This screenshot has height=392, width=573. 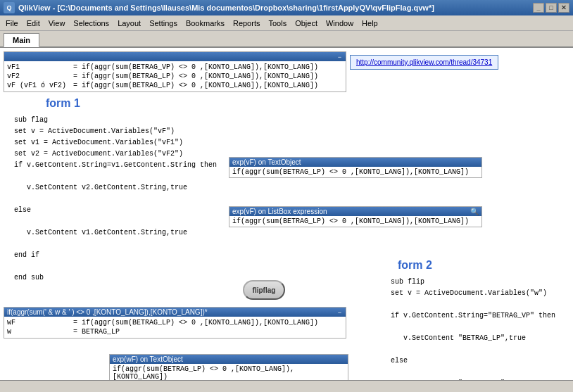 What do you see at coordinates (175, 332) in the screenshot?
I see `var-row-w: w = BETRAG_LP` at bounding box center [175, 332].